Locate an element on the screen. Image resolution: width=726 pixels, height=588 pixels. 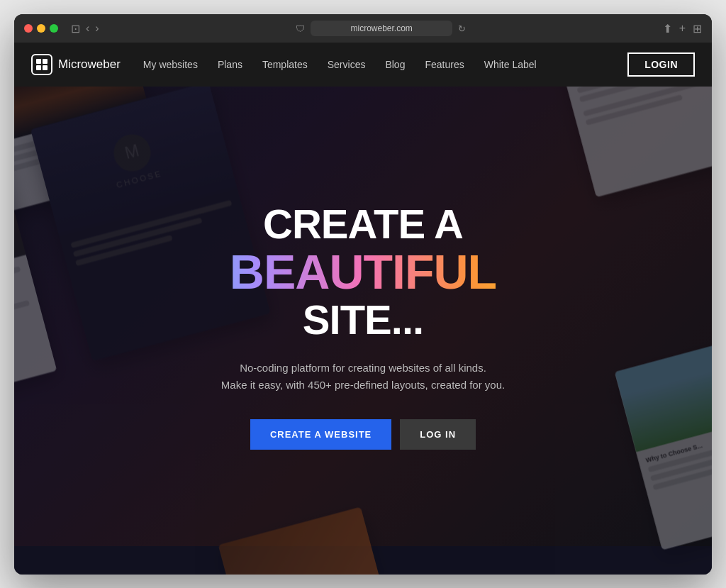
nav-links: My websites Plans Templates Services Blo… is located at coordinates (386, 65).